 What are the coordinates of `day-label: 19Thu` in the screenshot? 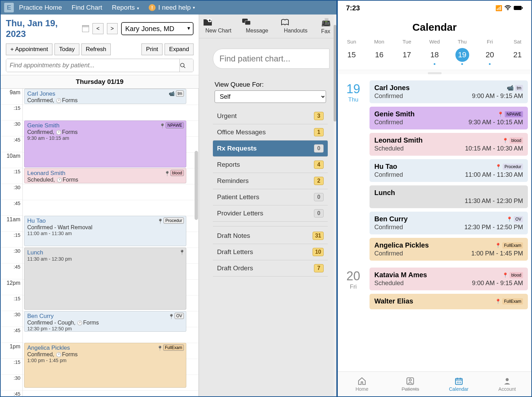 It's located at (353, 171).